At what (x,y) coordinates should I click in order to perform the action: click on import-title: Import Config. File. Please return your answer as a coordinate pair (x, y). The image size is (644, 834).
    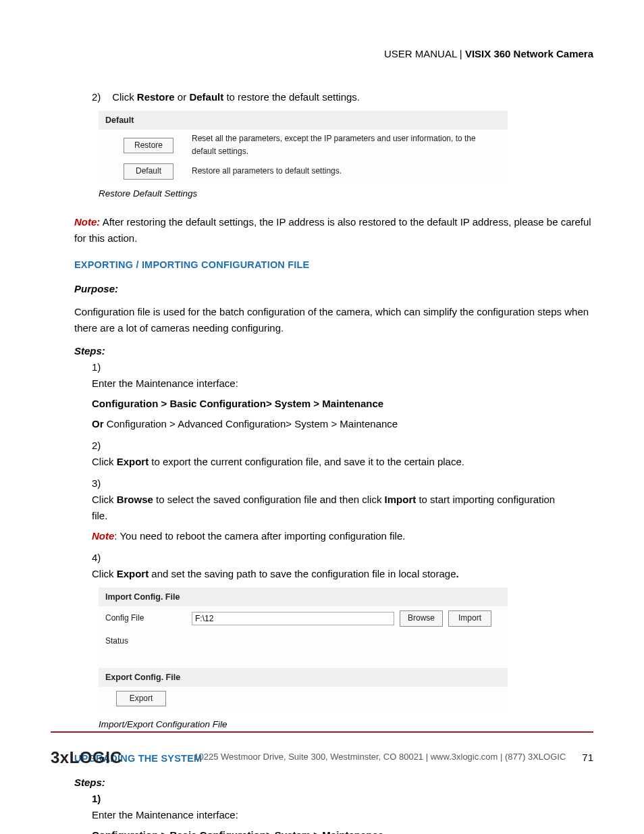
    Looking at the image, I should click on (303, 597).